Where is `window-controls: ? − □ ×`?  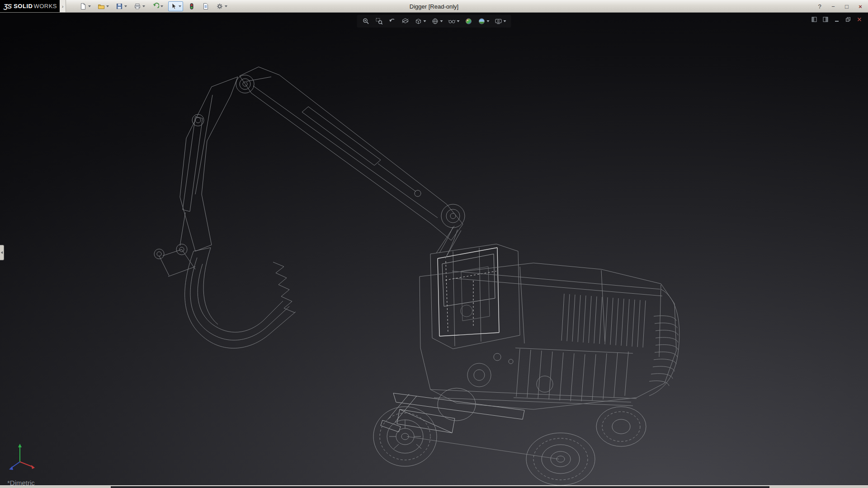 window-controls: ? − □ × is located at coordinates (840, 6).